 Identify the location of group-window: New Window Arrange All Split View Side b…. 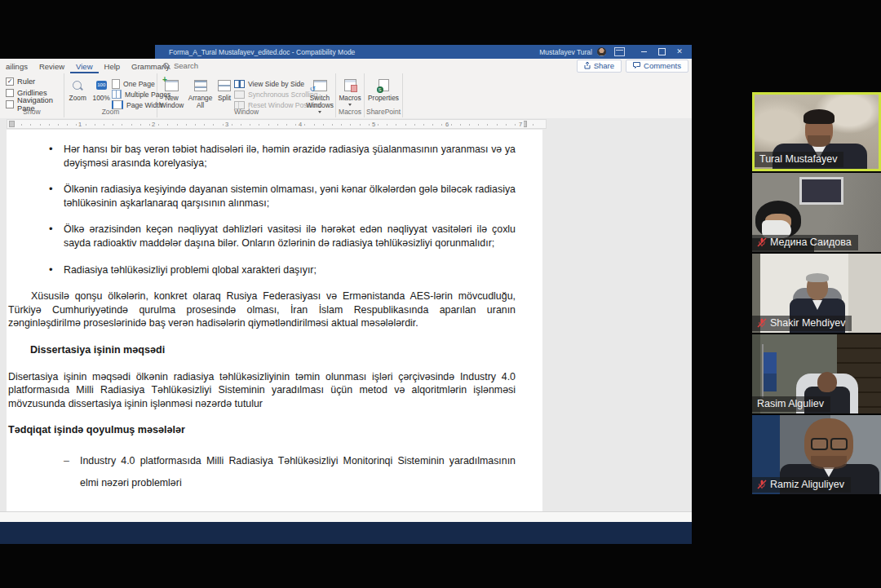
(246, 95).